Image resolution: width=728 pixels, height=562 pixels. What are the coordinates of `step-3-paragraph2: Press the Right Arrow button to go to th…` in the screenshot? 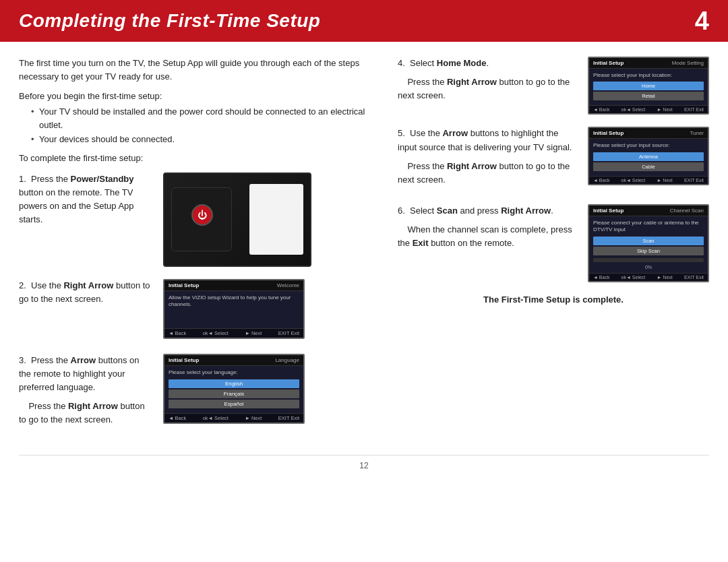 It's located at (86, 413).